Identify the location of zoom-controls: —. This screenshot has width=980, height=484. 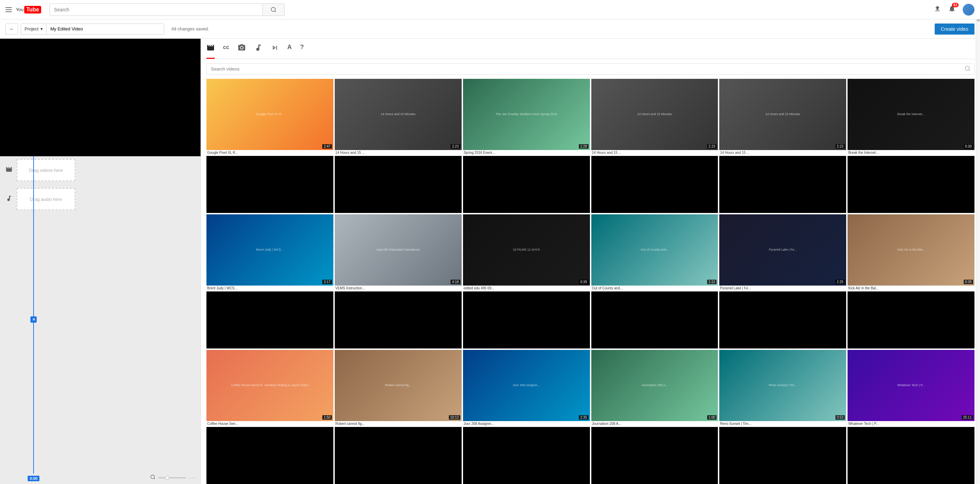
(173, 478).